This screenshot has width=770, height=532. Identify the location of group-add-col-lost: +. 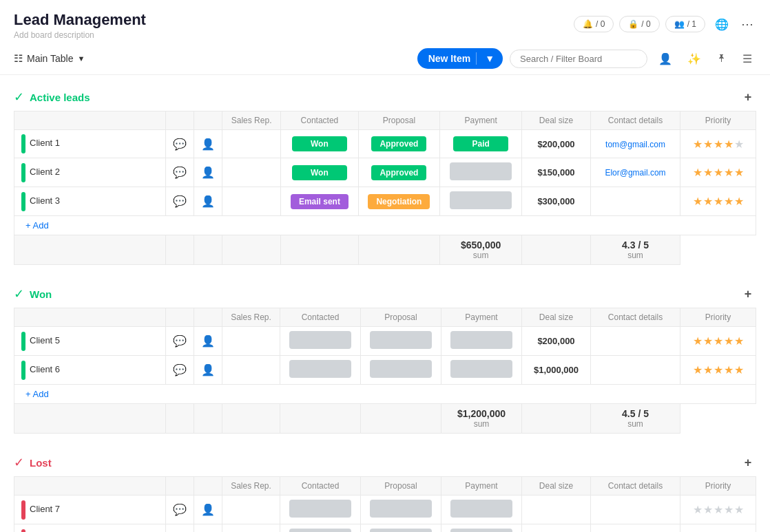
(748, 462).